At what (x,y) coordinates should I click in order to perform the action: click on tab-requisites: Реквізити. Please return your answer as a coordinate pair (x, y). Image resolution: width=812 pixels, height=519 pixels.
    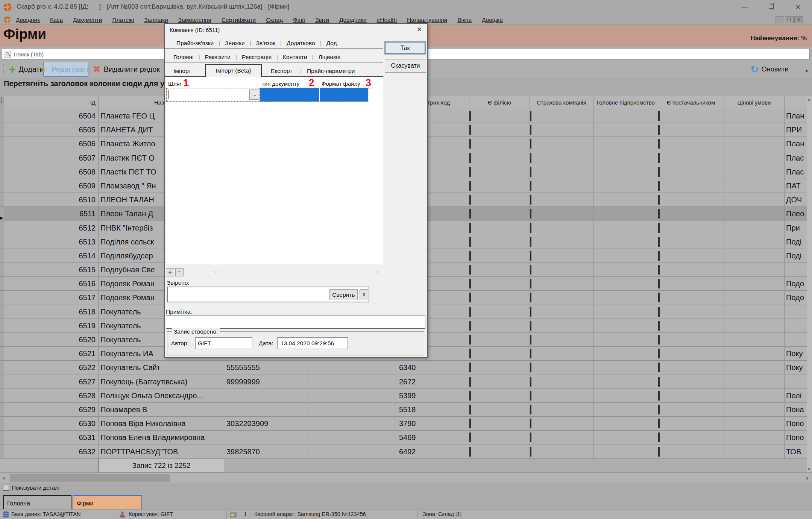
    Looking at the image, I should click on (218, 57).